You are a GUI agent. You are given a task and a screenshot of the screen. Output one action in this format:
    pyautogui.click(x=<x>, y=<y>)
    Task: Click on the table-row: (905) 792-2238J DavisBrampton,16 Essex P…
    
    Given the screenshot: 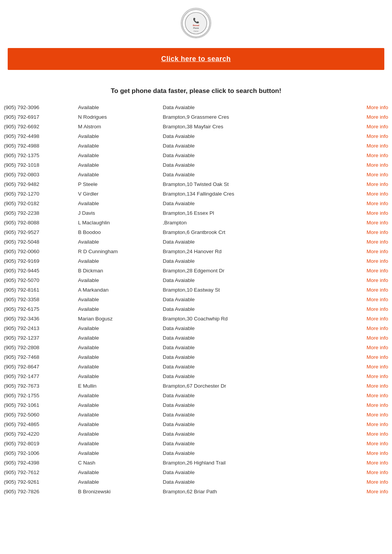 What is the action you would take?
    pyautogui.click(x=196, y=213)
    